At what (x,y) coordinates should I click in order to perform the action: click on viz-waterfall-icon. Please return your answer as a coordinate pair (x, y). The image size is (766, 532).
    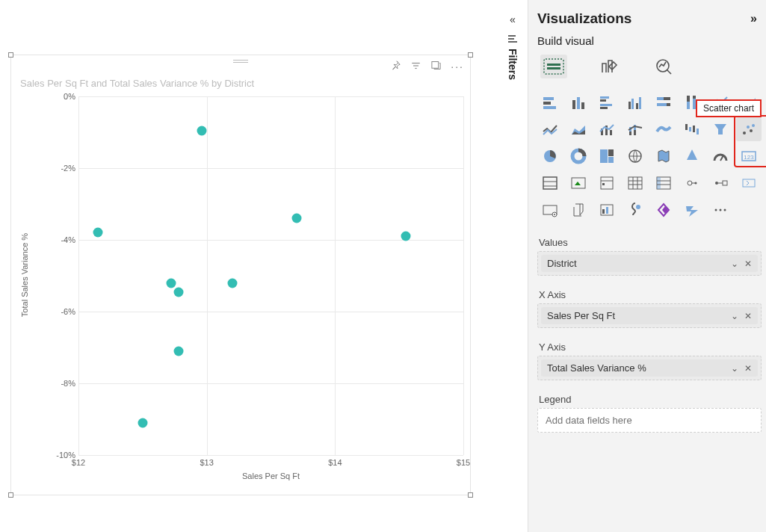
    Looking at the image, I should click on (692, 129).